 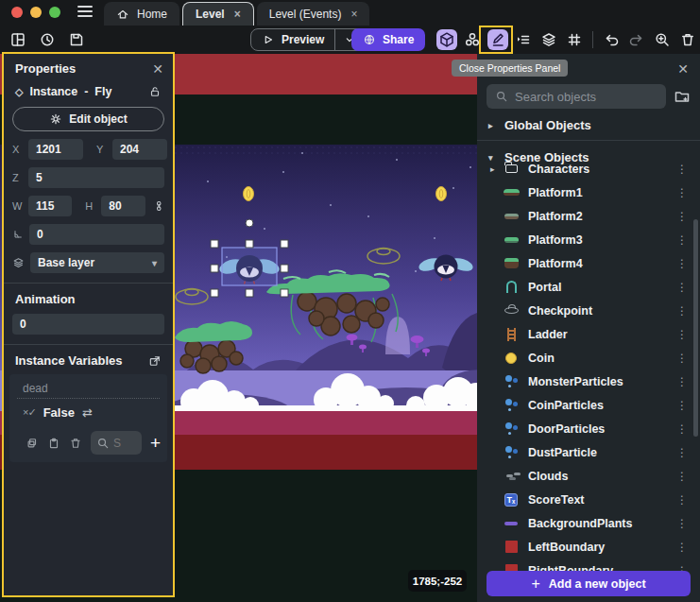 I want to click on unlock-icon, so click(x=155, y=92).